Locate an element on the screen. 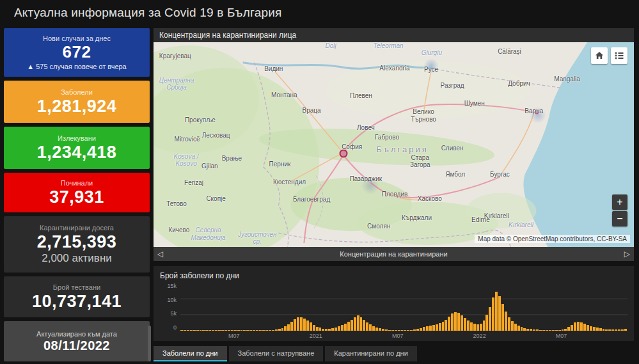  stat-label: Починали is located at coordinates (77, 183).